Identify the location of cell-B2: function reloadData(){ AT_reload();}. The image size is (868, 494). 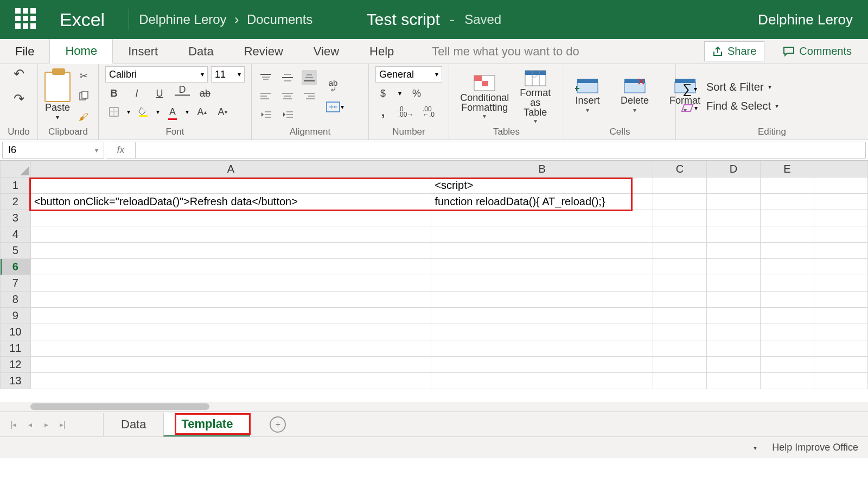
(542, 202).